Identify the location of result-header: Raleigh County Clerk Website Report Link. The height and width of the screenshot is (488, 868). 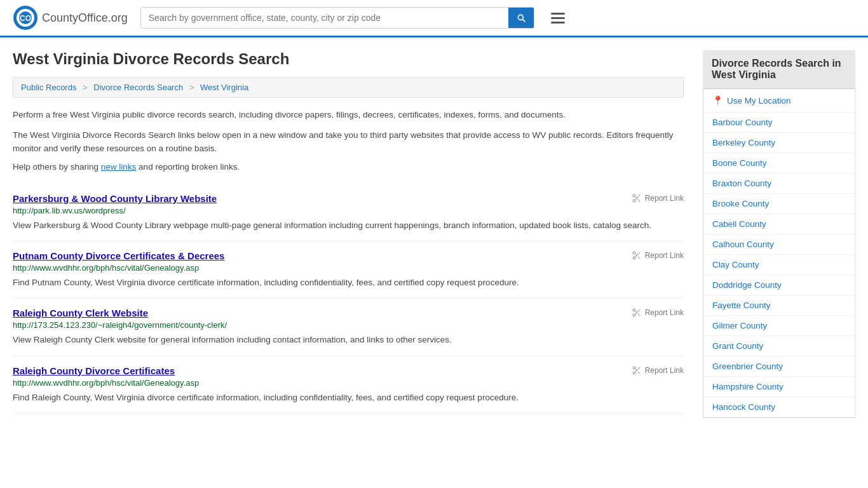
(348, 313).